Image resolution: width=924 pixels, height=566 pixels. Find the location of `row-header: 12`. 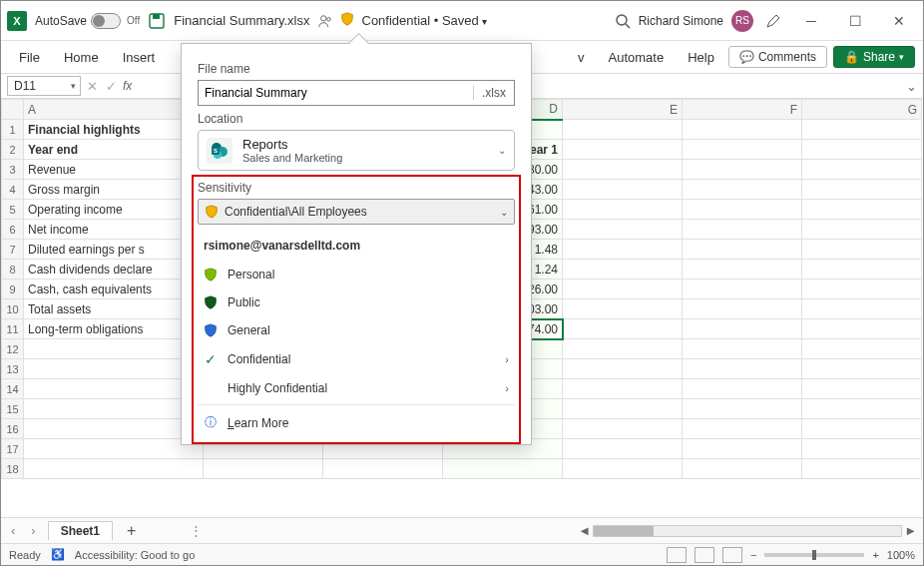

row-header: 12 is located at coordinates (13, 349).